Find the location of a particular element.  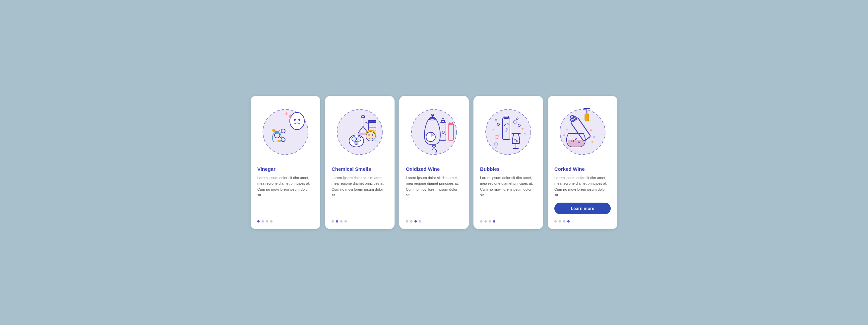

learn-more-button: Learn more is located at coordinates (582, 208).